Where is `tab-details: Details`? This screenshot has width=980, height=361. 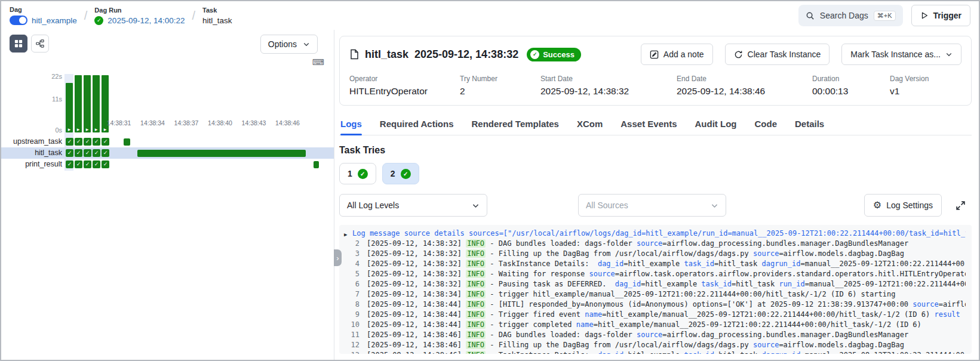 tab-details: Details is located at coordinates (810, 124).